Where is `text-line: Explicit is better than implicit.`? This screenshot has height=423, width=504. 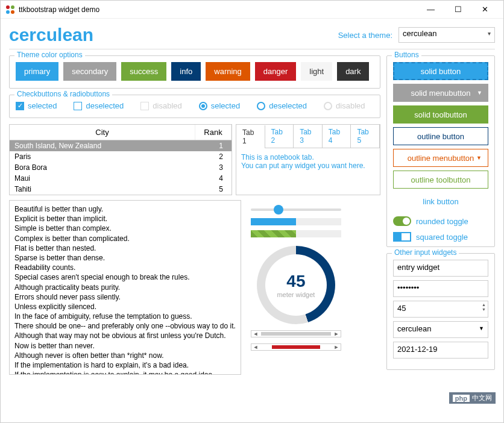 text-line: Explicit is better than implicit. is located at coordinates (125, 219).